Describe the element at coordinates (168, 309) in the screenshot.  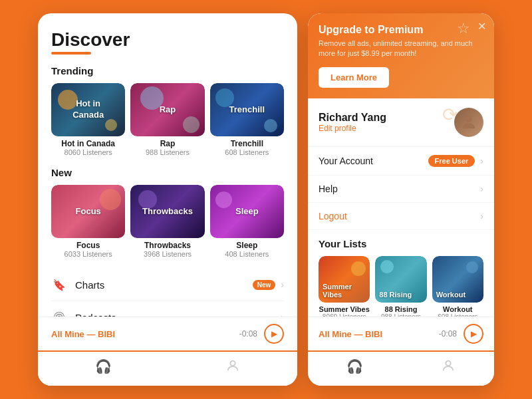
I see `nav-item-podcasts: Podcasts ›` at that location.